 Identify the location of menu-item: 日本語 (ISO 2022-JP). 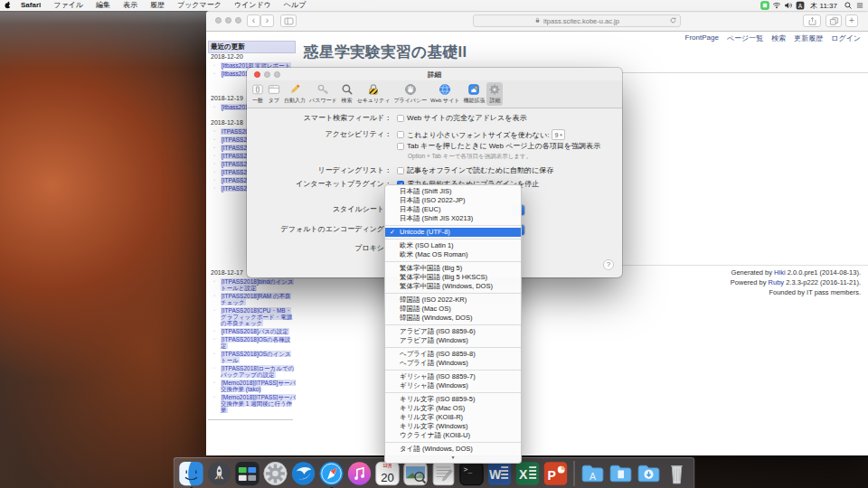
(453, 201).